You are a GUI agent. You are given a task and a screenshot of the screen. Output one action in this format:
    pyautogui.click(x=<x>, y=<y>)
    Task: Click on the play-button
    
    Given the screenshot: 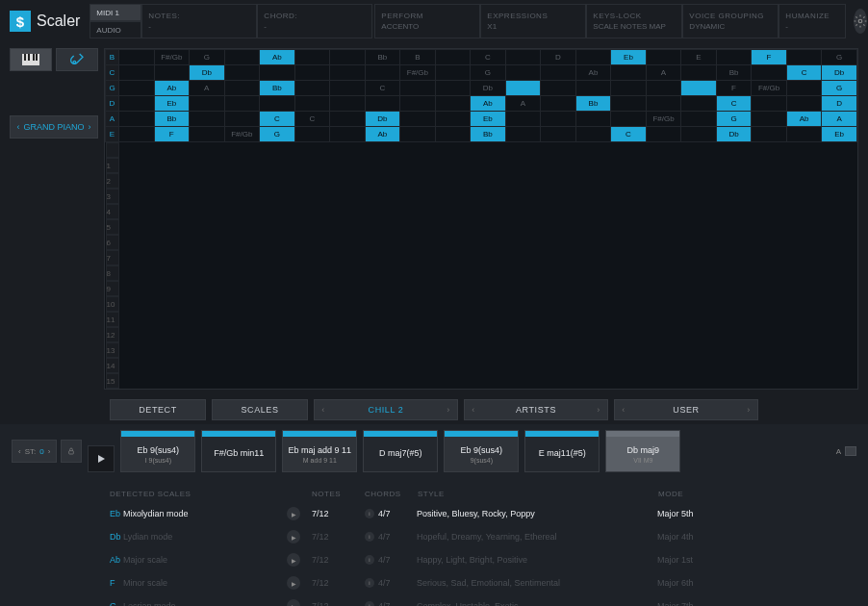 What is the action you would take?
    pyautogui.click(x=101, y=459)
    